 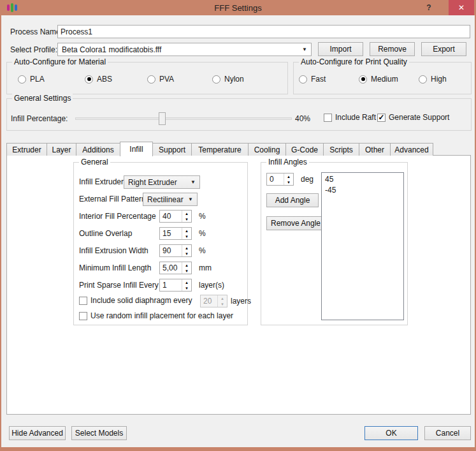 I want to click on select-profile-label: Select Profile:, so click(x=34, y=50).